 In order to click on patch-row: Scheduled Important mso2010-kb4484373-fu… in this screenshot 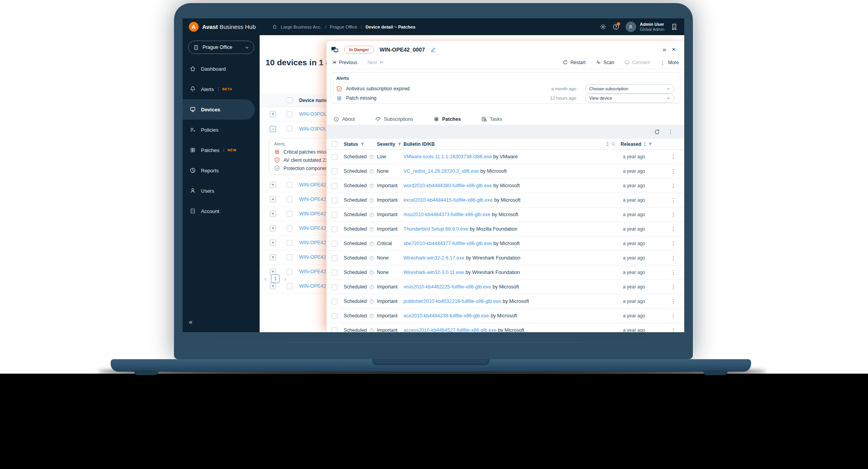, I will do `click(505, 215)`.